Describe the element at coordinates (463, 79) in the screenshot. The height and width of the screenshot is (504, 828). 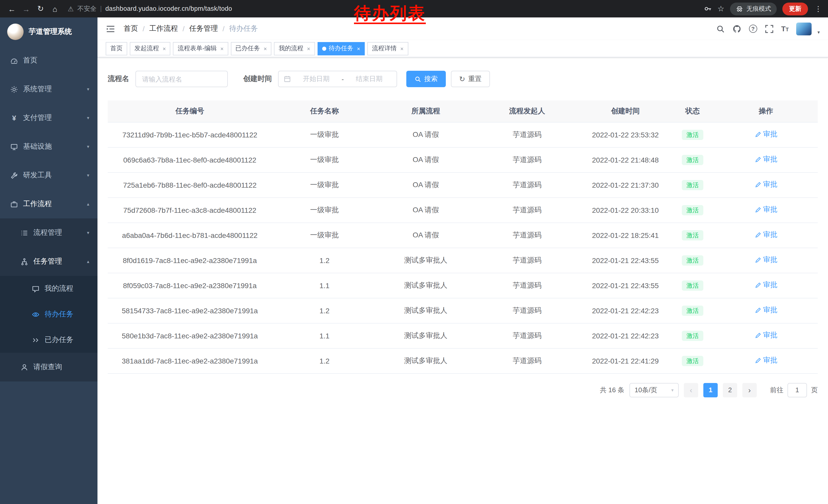
I see `filter-bar: 流程名 创建时间 开始日期 - 结束日期 搜索 ↻` at that location.